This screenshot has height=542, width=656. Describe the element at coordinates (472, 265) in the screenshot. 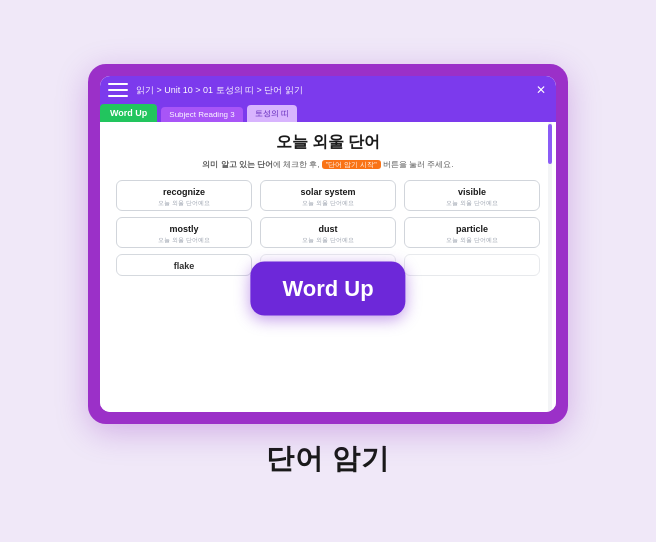

I see `word-card-empty2` at that location.